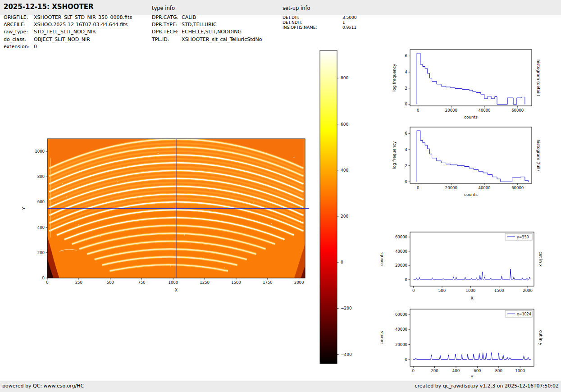 The height and width of the screenshot is (392, 561). What do you see at coordinates (35, 47) in the screenshot?
I see `meta-value: 0` at bounding box center [35, 47].